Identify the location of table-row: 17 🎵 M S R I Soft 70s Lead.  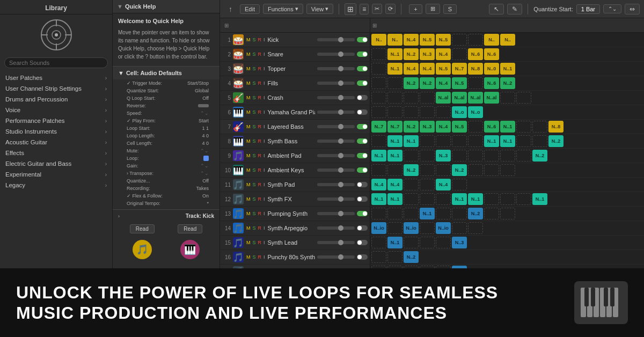
(295, 266).